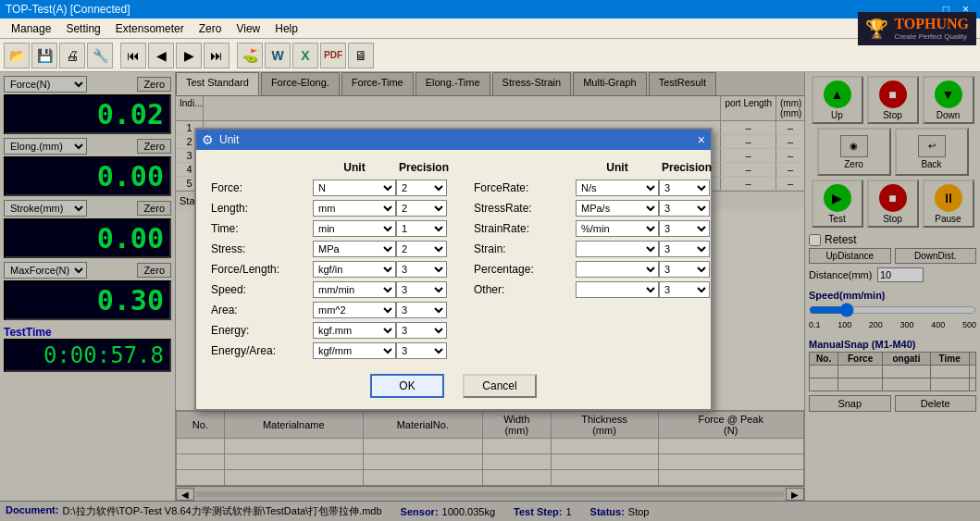  I want to click on force-length-precision-dropdown: 01234, so click(422, 269).